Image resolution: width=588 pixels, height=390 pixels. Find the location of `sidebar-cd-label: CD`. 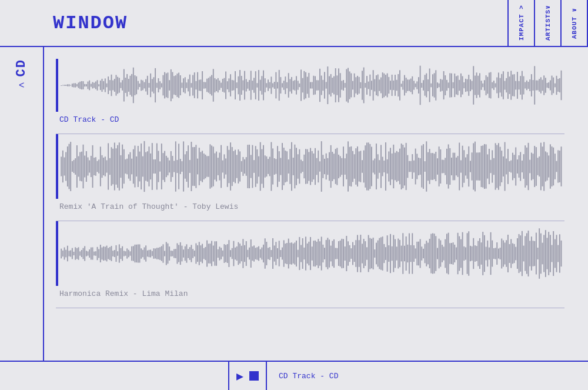

sidebar-cd-label: CD is located at coordinates (21, 68).